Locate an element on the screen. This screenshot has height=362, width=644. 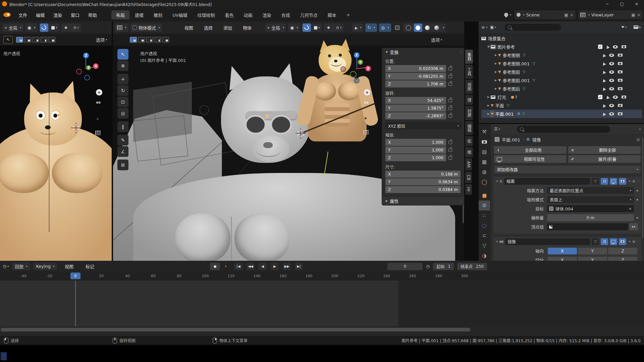
scene-selector: ▾ Scene ▣ × is located at coordinates (545, 15).